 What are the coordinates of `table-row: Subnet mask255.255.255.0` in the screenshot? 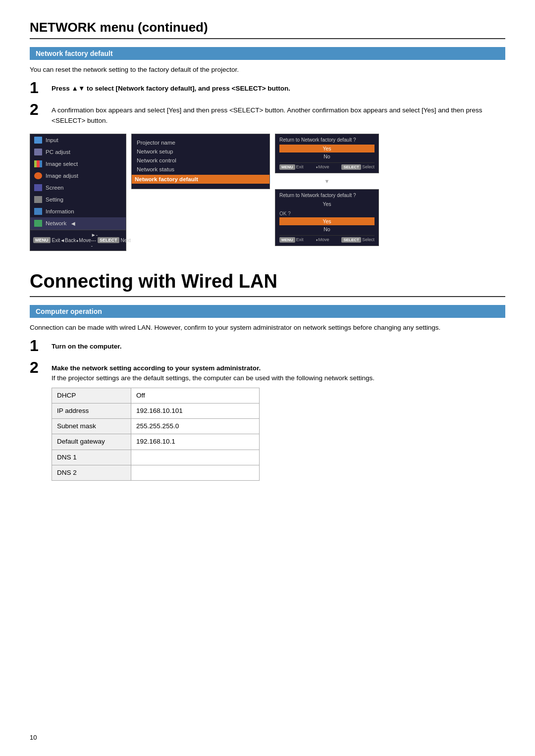 It's located at (156, 427).